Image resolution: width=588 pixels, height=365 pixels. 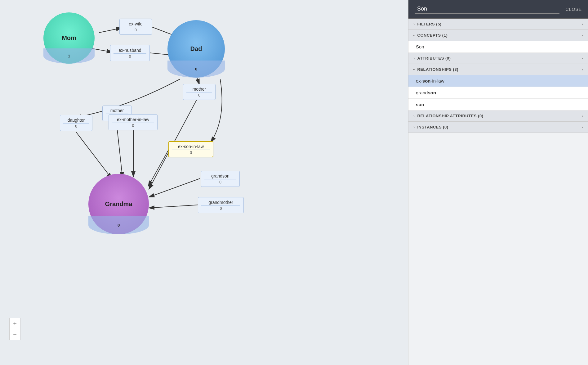 I want to click on concepts-chevron: ›, so click(x=414, y=35).